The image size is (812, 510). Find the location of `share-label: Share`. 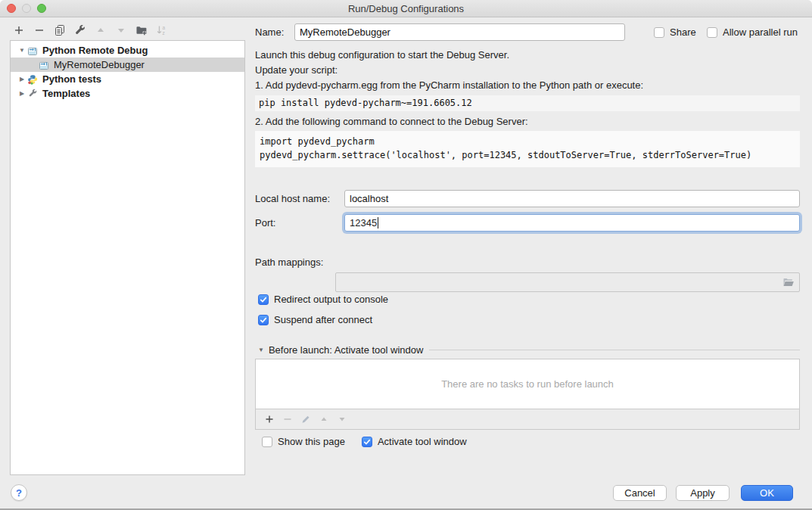

share-label: Share is located at coordinates (683, 32).